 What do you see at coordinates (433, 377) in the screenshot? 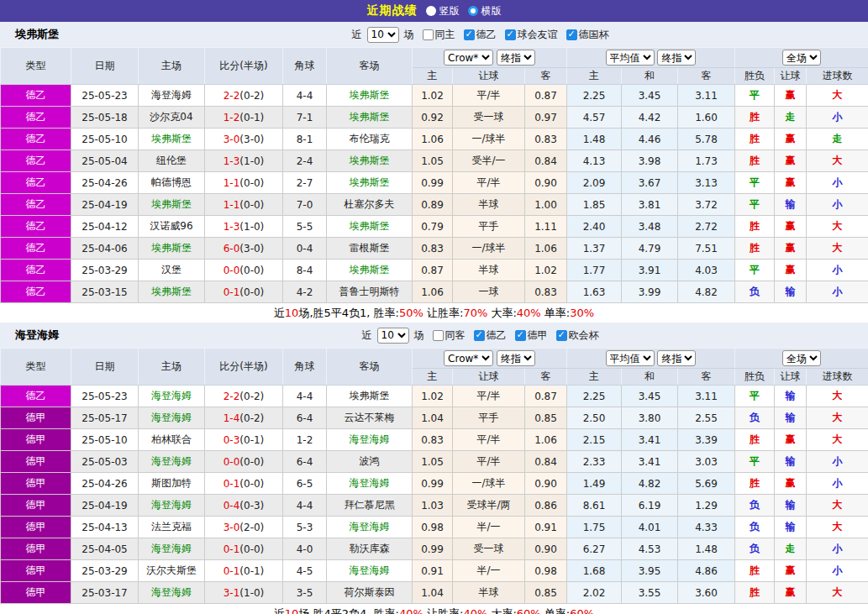
I see `col-odds-home: 主` at bounding box center [433, 377].